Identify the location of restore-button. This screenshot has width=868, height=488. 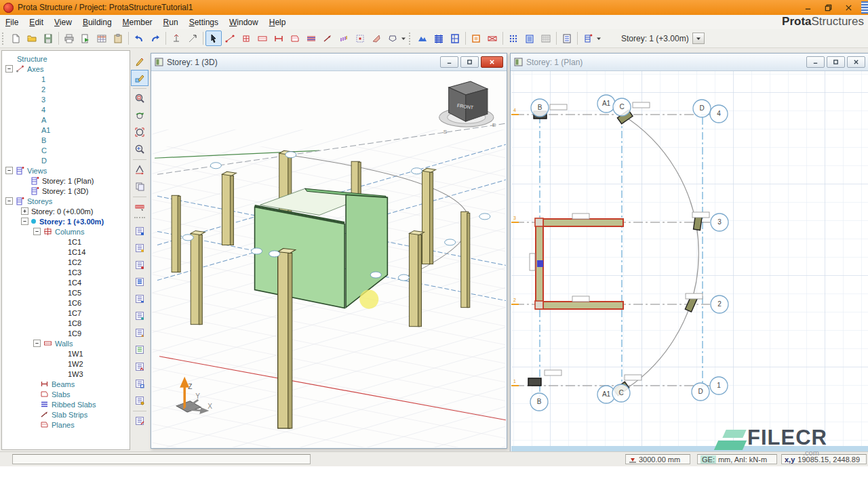
(828, 7).